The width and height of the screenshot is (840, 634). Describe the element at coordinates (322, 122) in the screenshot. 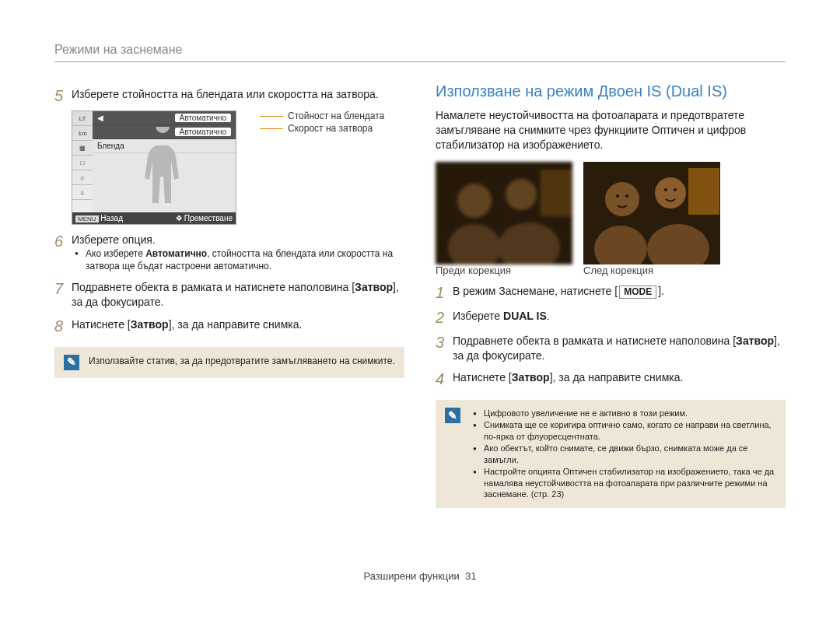

I see `lcd-annotations: Стойност на блендата Скорост на затвора` at that location.